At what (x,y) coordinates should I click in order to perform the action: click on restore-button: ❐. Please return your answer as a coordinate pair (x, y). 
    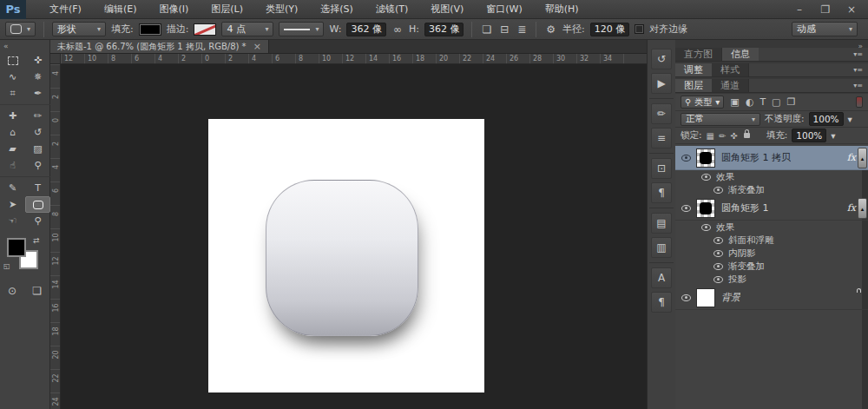
    Looking at the image, I should click on (825, 10).